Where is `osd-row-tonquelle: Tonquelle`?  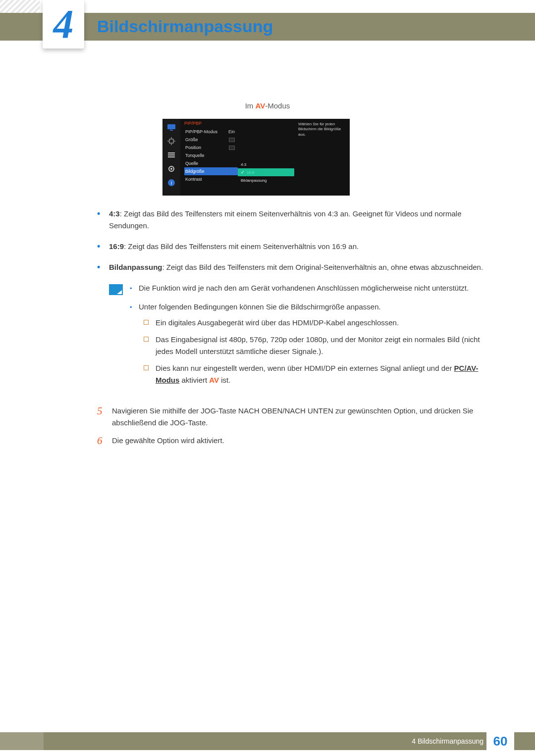 osd-row-tonquelle: Tonquelle is located at coordinates (211, 155).